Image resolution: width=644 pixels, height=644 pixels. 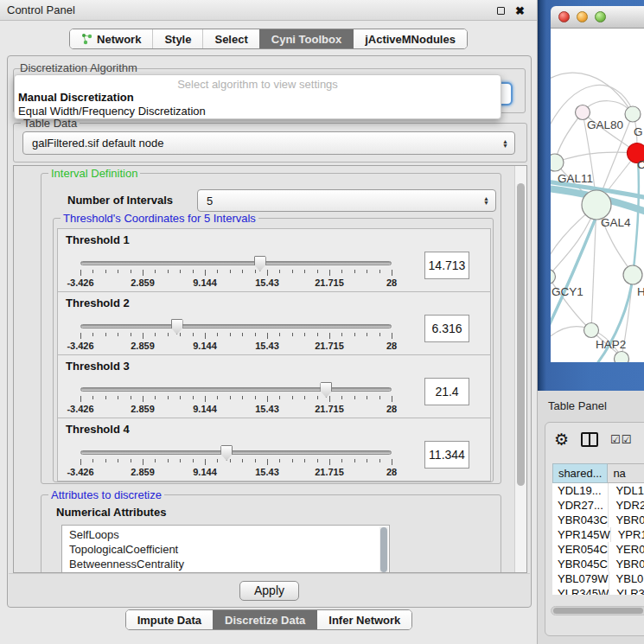 I want to click on tab-cyni-toolbox: Cyni Toolbox, so click(x=306, y=39).